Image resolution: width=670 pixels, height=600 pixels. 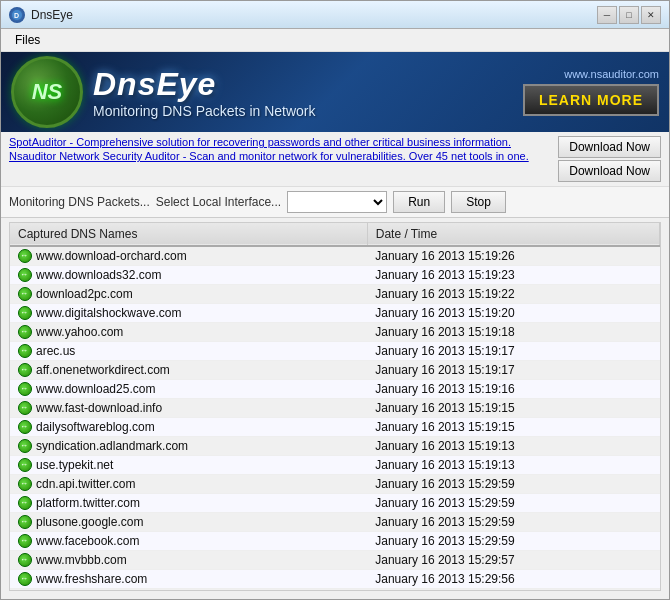 What do you see at coordinates (84, 294) in the screenshot?
I see `dns-name: download2pc.com` at bounding box center [84, 294].